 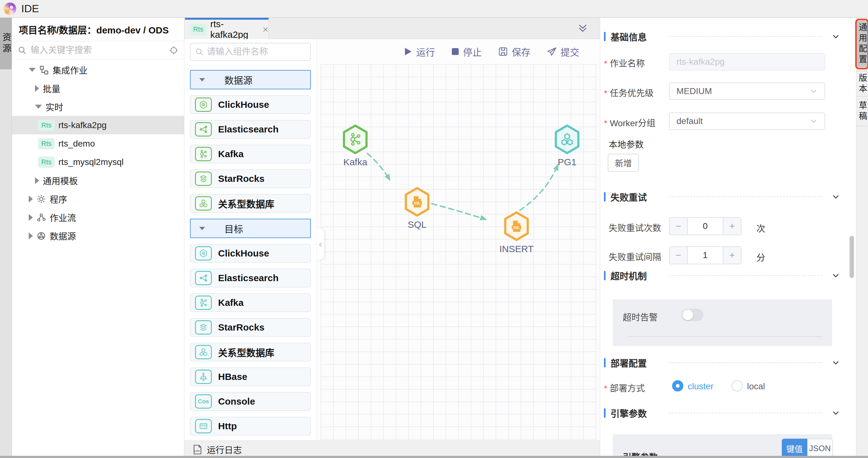 I want to click on palette-item-kafka-source: Kafka, so click(x=251, y=154).